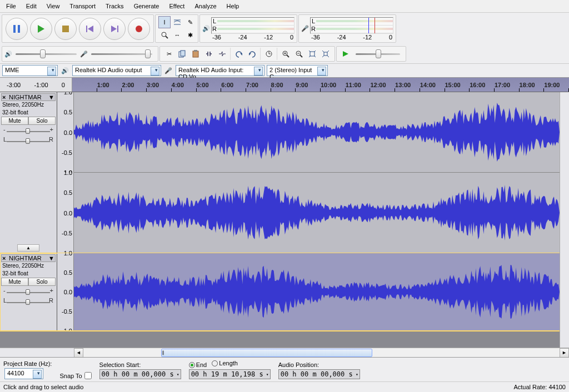 The height and width of the screenshot is (392, 569). Describe the element at coordinates (122, 54) in the screenshot. I see `input-volume-slider` at that location.